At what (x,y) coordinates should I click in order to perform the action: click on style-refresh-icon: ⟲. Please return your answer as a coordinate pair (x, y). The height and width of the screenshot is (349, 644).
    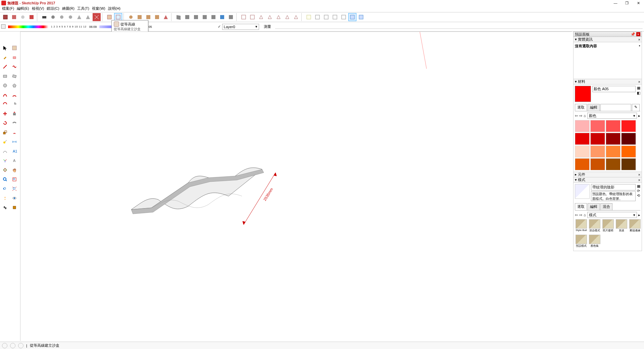
    Looking at the image, I should click on (639, 196).